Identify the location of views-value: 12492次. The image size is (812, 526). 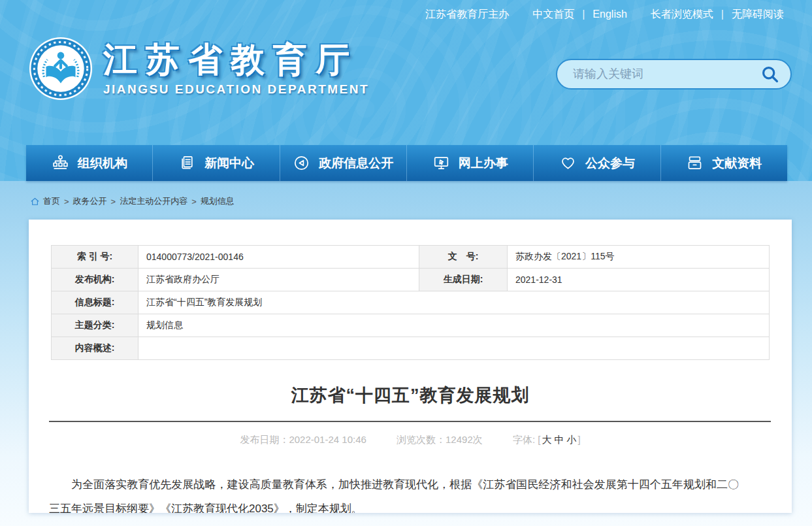
(464, 439).